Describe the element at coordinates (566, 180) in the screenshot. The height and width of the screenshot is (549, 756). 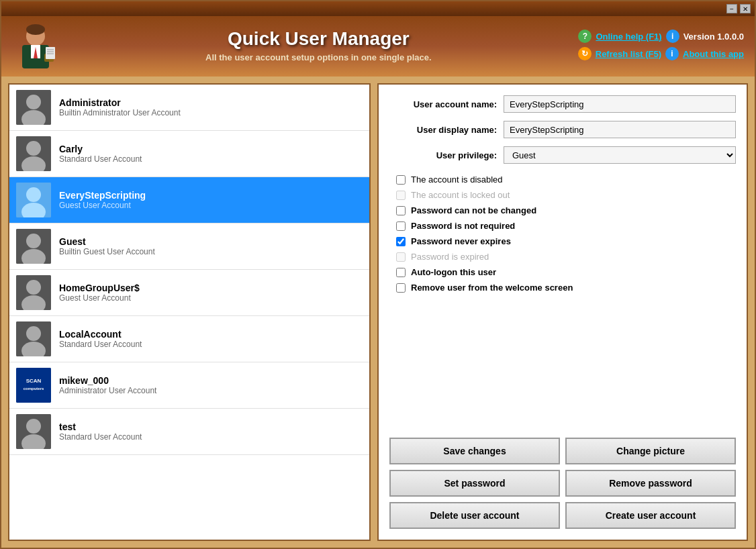
I see `checkbox-row: The account is disabled` at that location.